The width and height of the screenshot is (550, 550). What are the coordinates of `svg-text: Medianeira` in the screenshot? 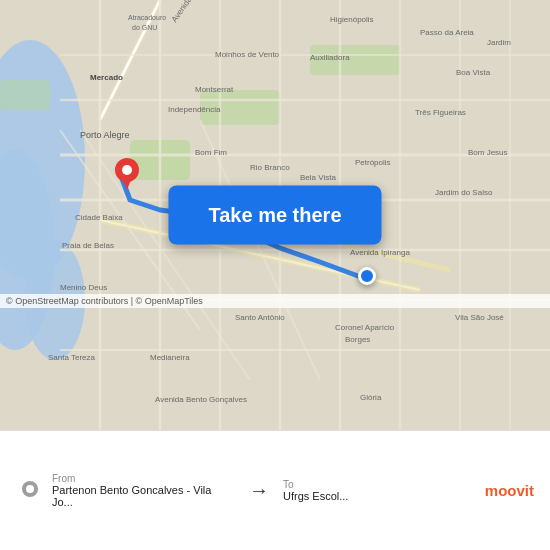 It's located at (170, 358).